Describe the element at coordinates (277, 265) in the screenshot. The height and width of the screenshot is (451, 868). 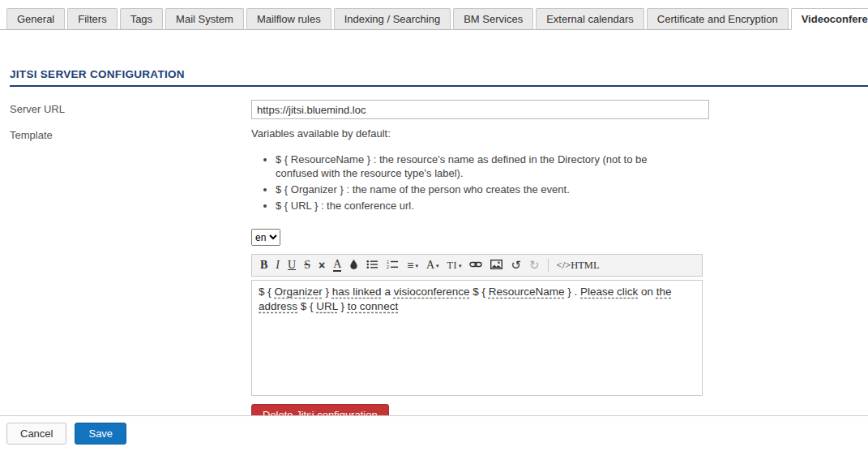
I see `italic-icon: I` at that location.